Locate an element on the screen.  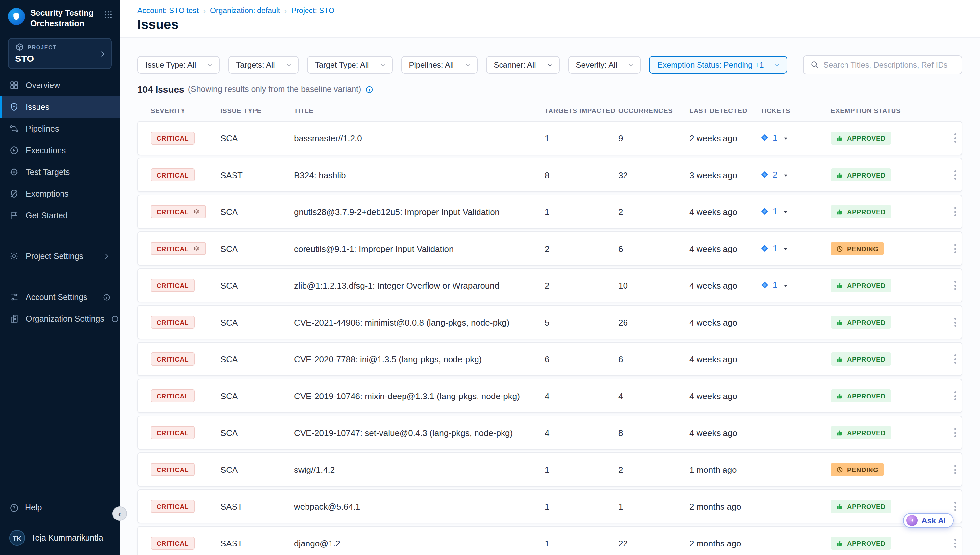
sidebar-item-get-started: Get Started is located at coordinates (60, 216).